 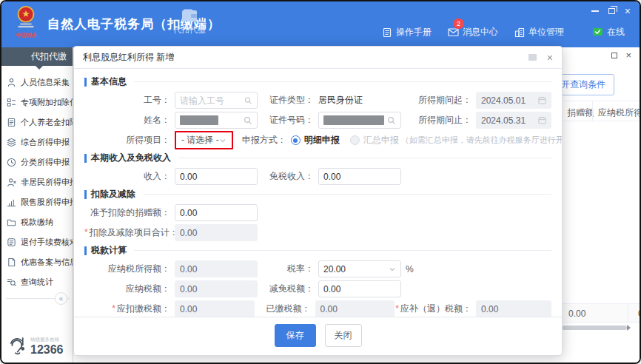 I want to click on wallet-icon, so click(x=189, y=16).